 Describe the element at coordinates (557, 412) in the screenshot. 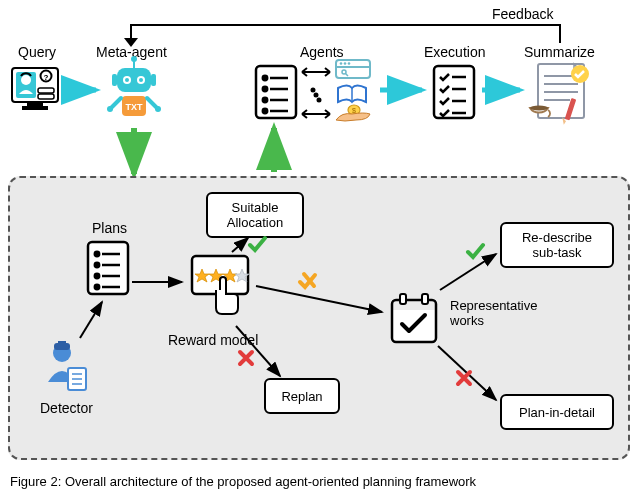

I see `plan-in-detail-box: Plan-in-detail` at that location.